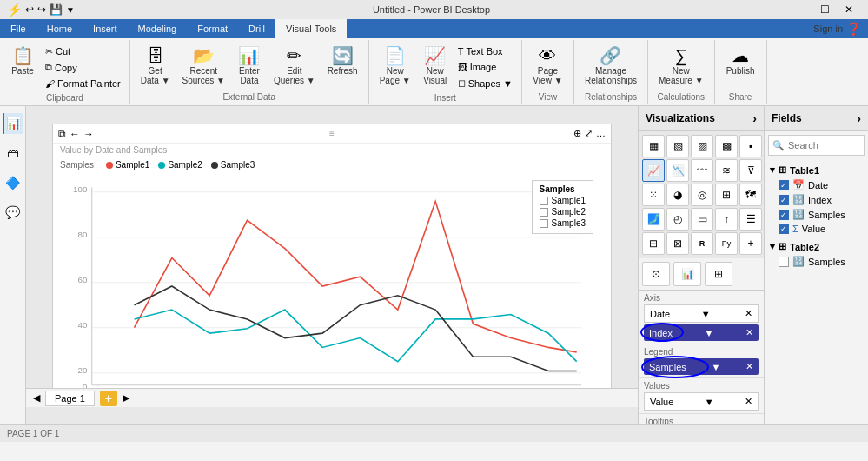 Image resolution: width=868 pixels, height=461 pixels. Describe the element at coordinates (817, 145) in the screenshot. I see `fields-search-box: 🔍` at that location.